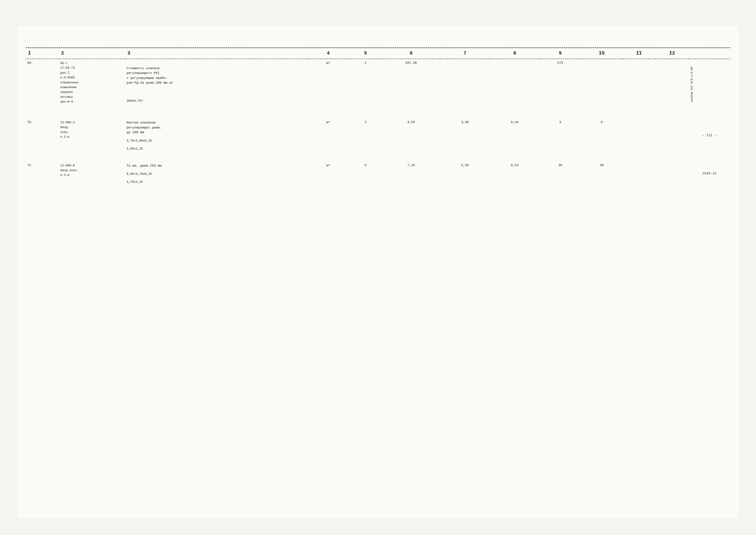 Image resolution: width=756 pixels, height=535 pixels. What do you see at coordinates (378, 136) in the screenshot?
I see `table-row: 70. I2–805–4 ввод. указ. п.2–в Монтаж кл…` at bounding box center [378, 136].